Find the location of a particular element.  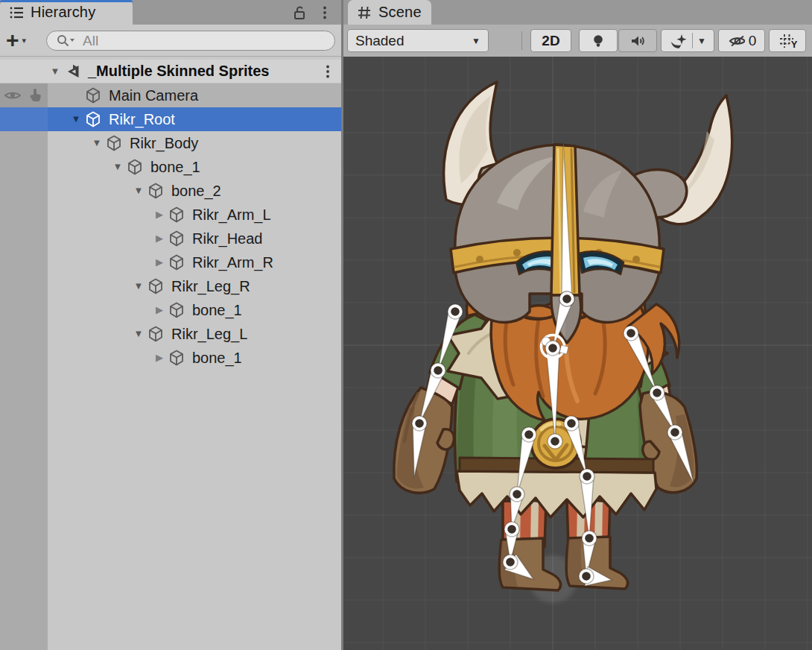

tab-scene: Scene is located at coordinates (390, 12).